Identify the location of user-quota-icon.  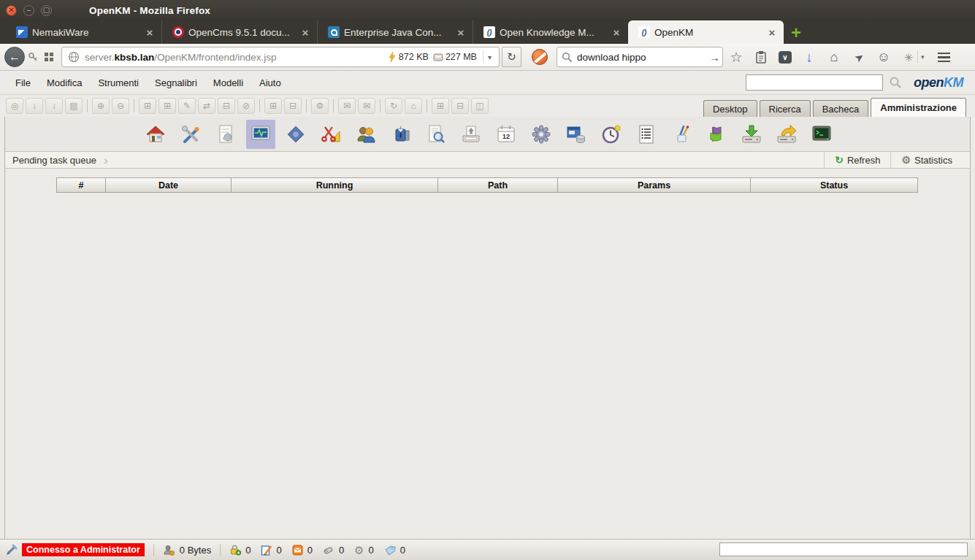
(169, 551).